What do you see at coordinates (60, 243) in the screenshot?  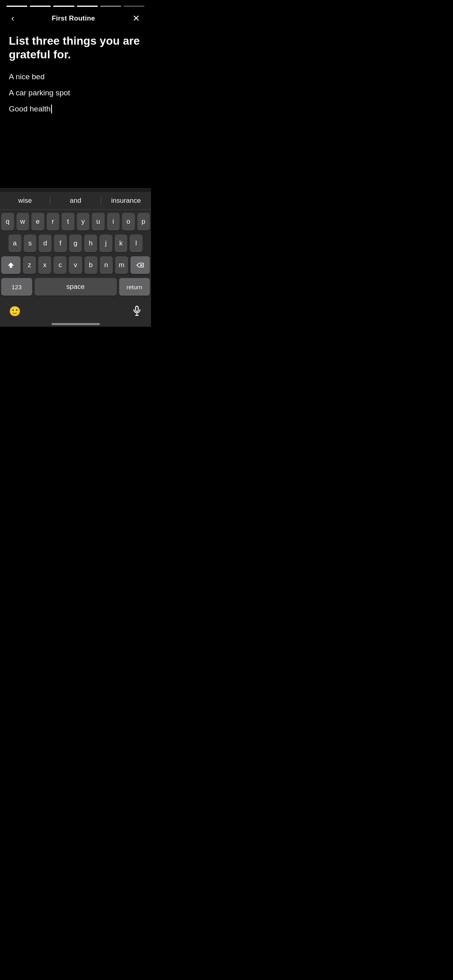 I see `key-f: f` at bounding box center [60, 243].